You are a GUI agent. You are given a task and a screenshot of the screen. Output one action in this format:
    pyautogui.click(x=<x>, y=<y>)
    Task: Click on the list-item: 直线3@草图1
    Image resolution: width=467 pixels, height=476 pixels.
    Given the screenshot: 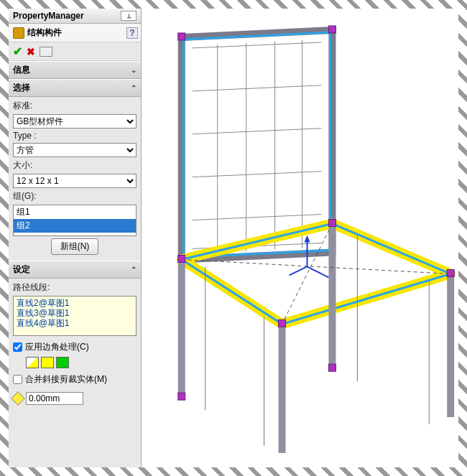 What is the action you would take?
    pyautogui.click(x=75, y=313)
    